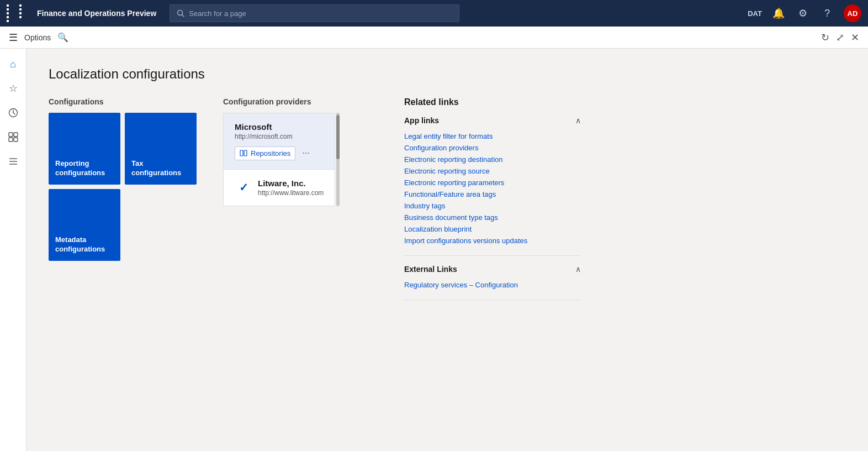 This screenshot has height=451, width=868. Describe the element at coordinates (19, 13) in the screenshot. I see `apps-grid-icon` at that location.